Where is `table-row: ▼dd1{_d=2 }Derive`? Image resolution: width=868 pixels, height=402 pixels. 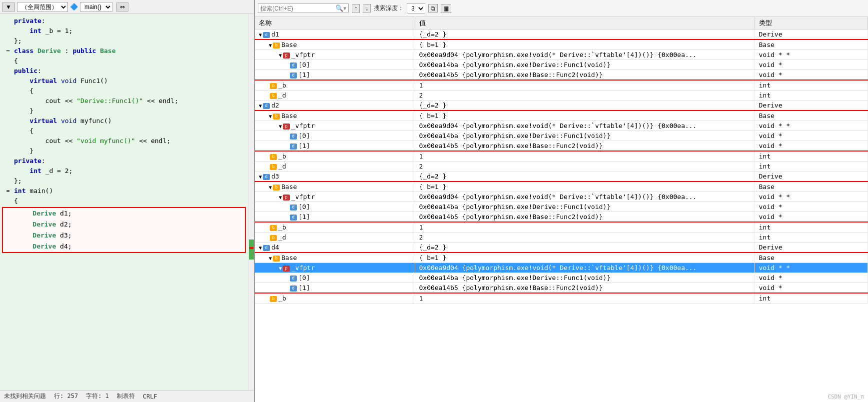
table-row: ▼dd1{_d=2 }Derive is located at coordinates (562, 35).